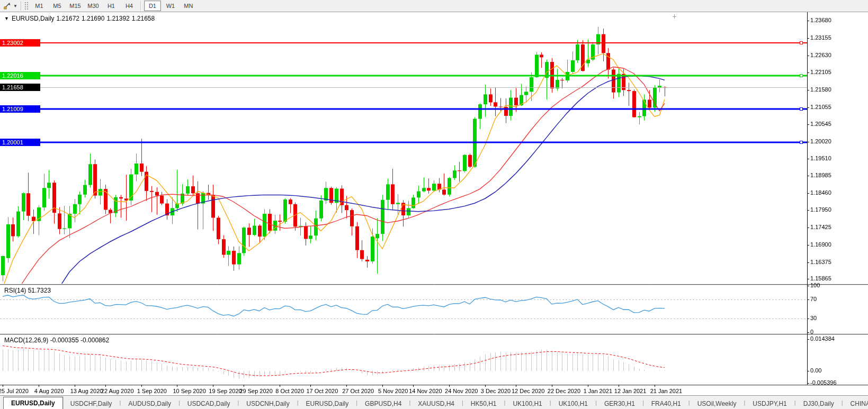 The height and width of the screenshot is (409, 868). Describe the element at coordinates (322, 391) in the screenshot. I see `date-axis-label: 17 Oct 2020` at that location.